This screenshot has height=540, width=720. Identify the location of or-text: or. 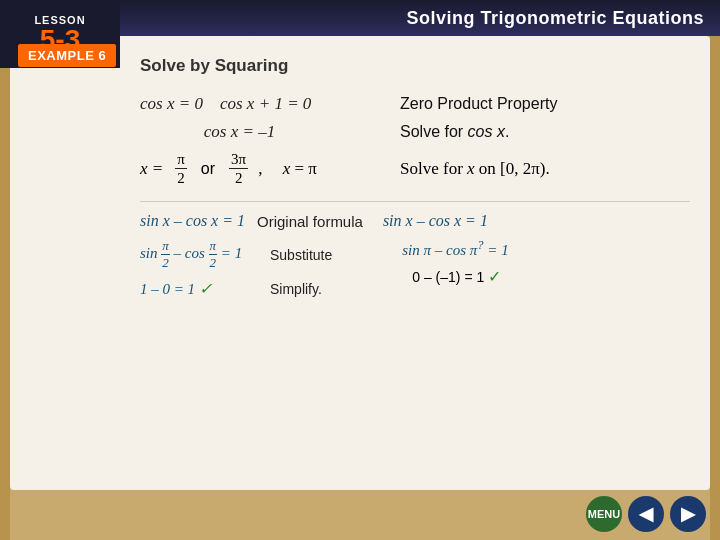
(208, 169).